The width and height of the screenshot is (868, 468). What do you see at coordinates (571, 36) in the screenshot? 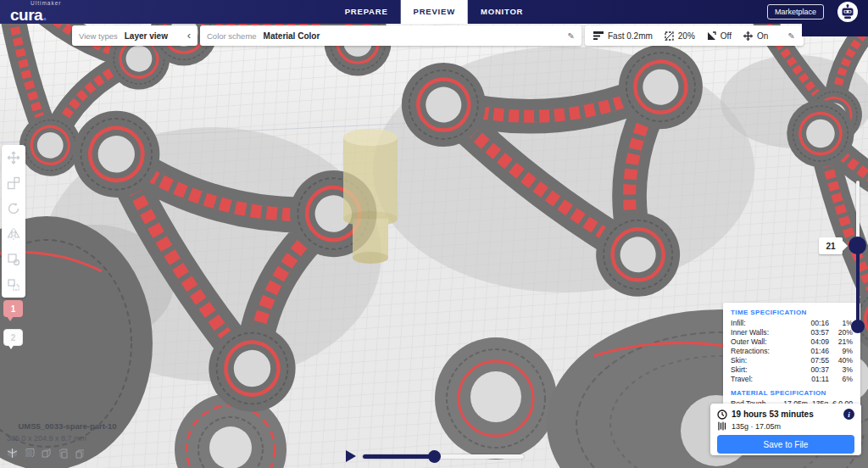
I see `edit-pencil-icon: ✎` at bounding box center [571, 36].